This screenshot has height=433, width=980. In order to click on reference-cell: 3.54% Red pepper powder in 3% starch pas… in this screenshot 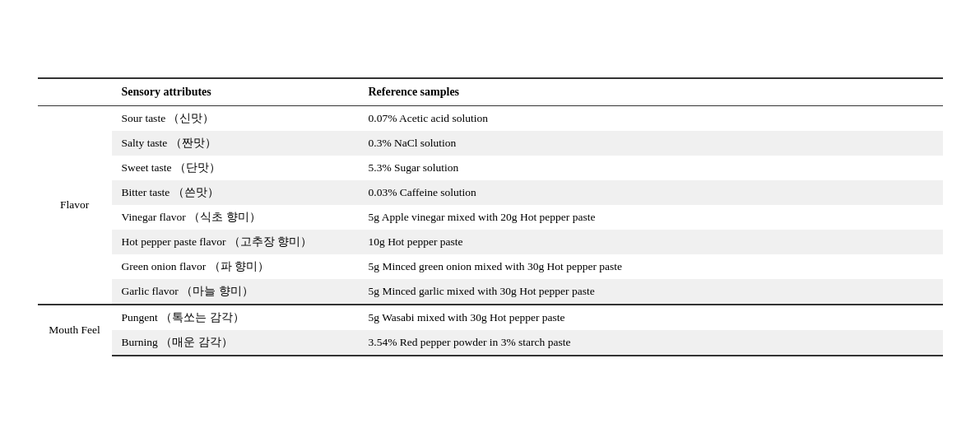, I will do `click(651, 342)`.